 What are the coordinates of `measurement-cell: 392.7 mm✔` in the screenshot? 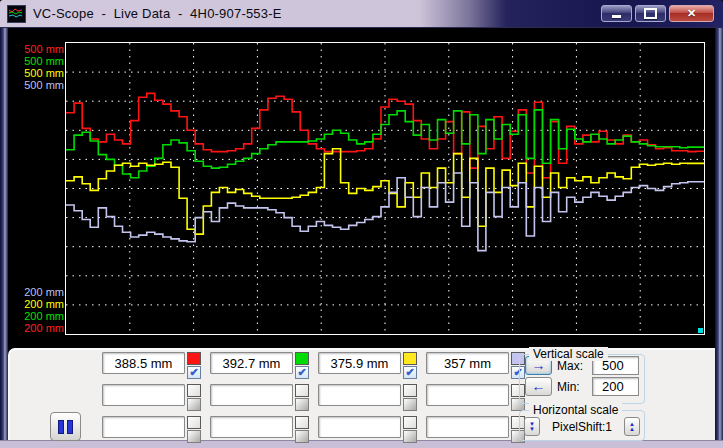 It's located at (260, 366).